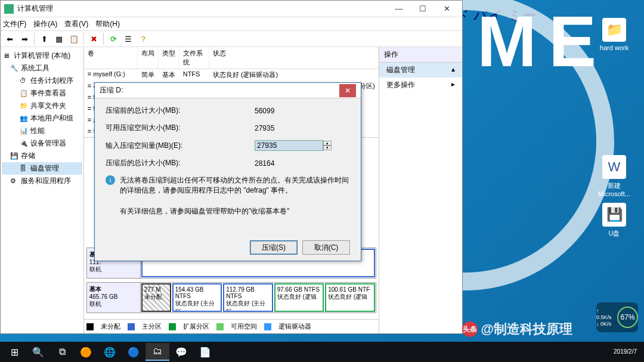 Image resolution: width=644 pixels, height=362 pixels. Describe the element at coordinates (143, 39) in the screenshot. I see `help-button: ?` at that location.